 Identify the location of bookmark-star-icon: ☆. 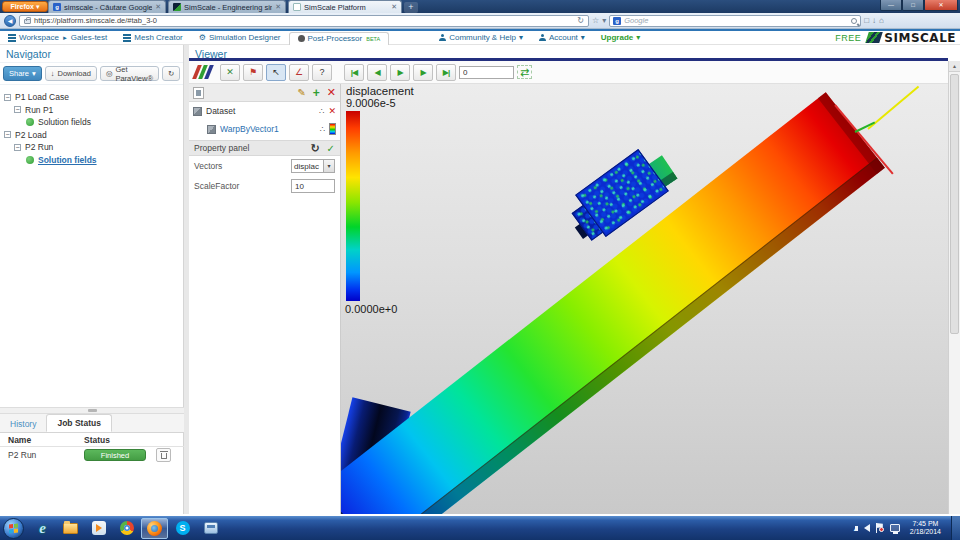
(596, 20).